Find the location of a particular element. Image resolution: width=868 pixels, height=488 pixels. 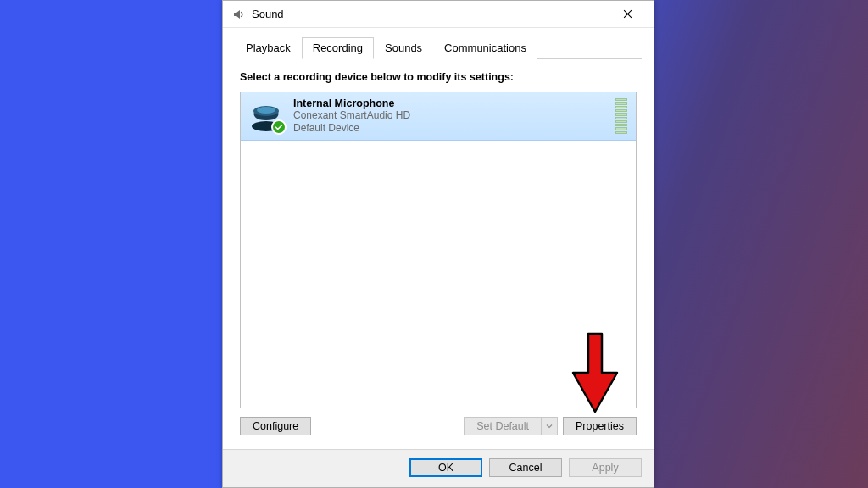

microphone-device-icon is located at coordinates (266, 116).